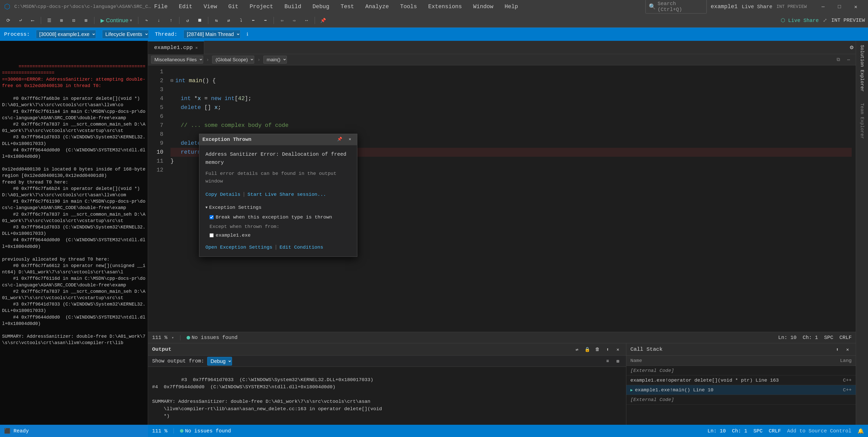 The width and height of the screenshot is (868, 437). Describe the element at coordinates (186, 7) in the screenshot. I see `menu-edit: Edit` at that location.